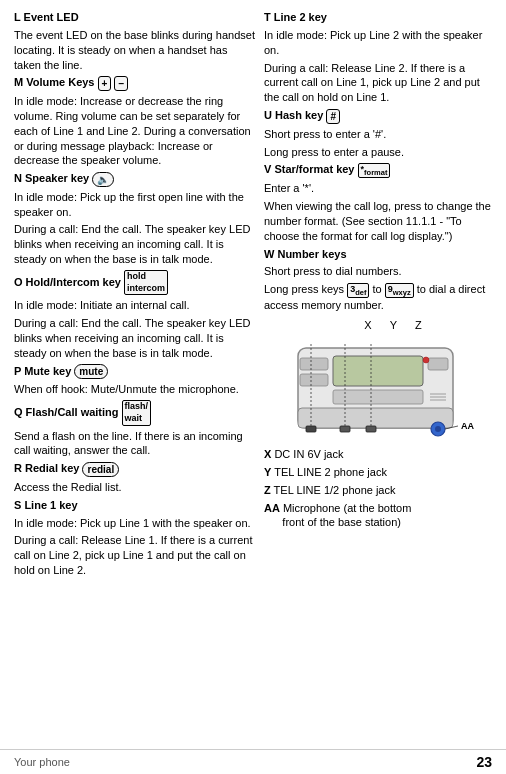 The height and width of the screenshot is (774, 506). What do you see at coordinates (135, 538) in the screenshot?
I see `section-S: S Line 1 key In idle mode: Pick up Line …` at bounding box center [135, 538].